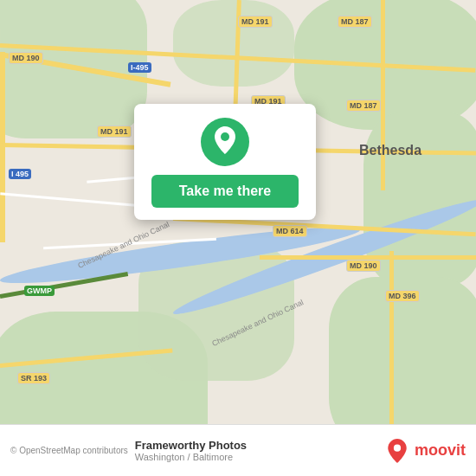 Image resolution: width=476 pixels, height=476 pixels. What do you see at coordinates (256, 450) in the screenshot?
I see `place-info: Frameworthy Photos Washington / Baltimor…` at bounding box center [256, 450].